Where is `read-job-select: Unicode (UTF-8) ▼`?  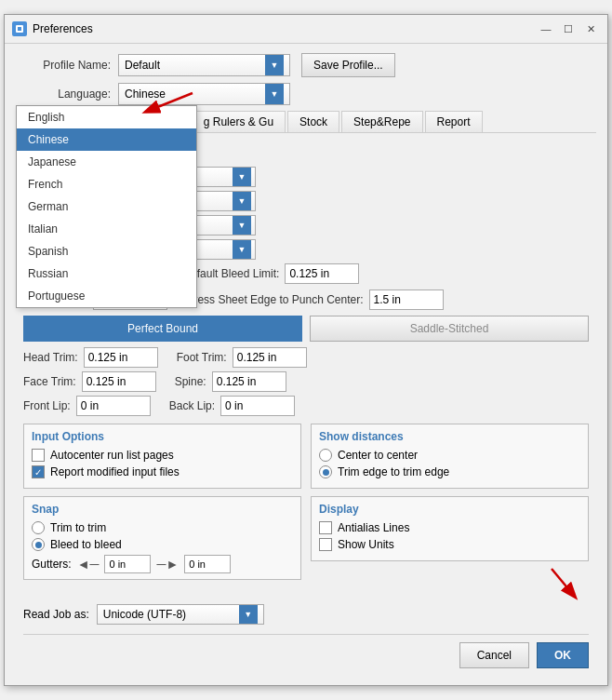 read-job-select: Unicode (UTF-8) ▼ is located at coordinates (180, 614).